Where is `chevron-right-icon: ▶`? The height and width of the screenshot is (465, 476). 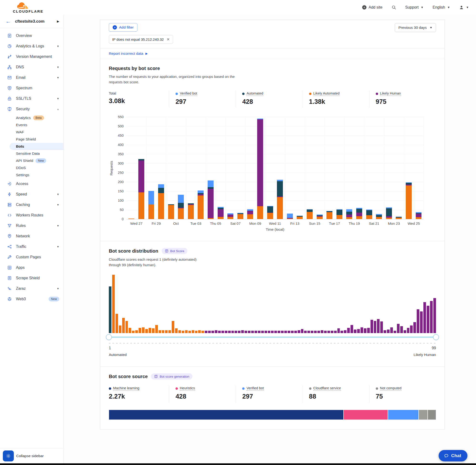 chevron-right-icon: ▶ is located at coordinates (58, 21).